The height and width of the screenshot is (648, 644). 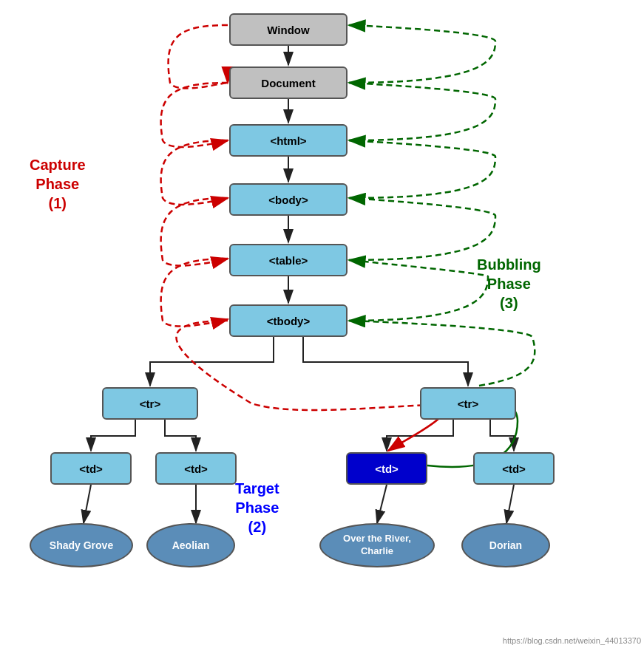 What do you see at coordinates (387, 468) in the screenshot?
I see `td3-label: <td>` at bounding box center [387, 468].